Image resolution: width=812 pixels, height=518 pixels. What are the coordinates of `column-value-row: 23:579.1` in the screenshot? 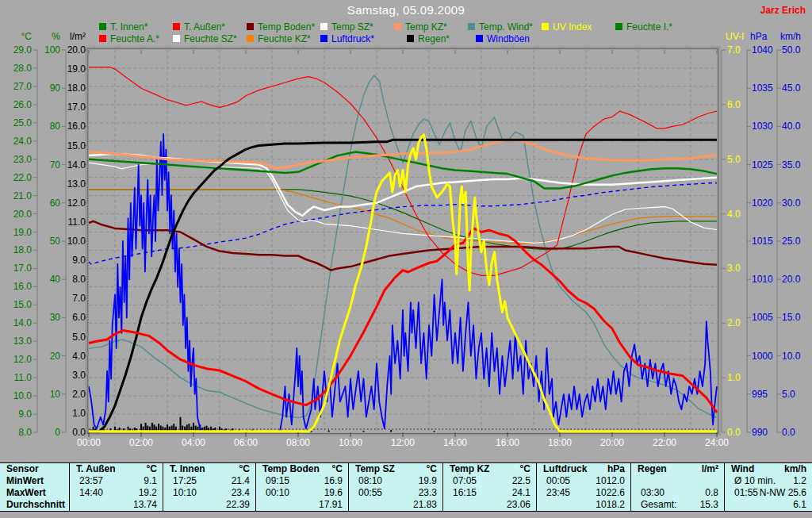 It's located at (116, 481).